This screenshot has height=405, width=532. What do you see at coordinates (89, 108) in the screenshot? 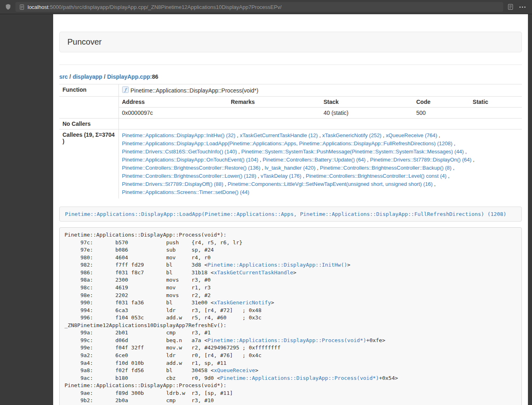
I see `spacer-cell` at bounding box center [89, 108].